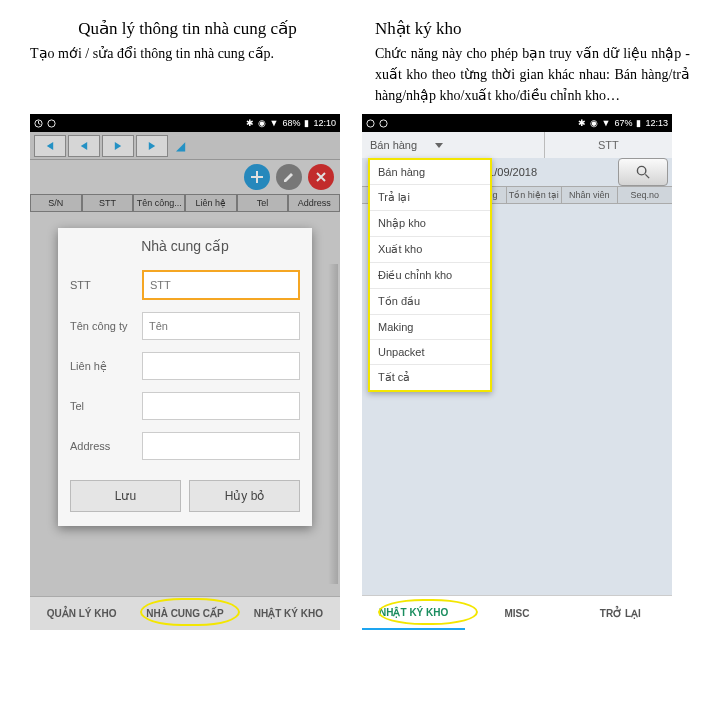 This screenshot has width=720, height=720. I want to click on status-time: 12:10, so click(324, 123).